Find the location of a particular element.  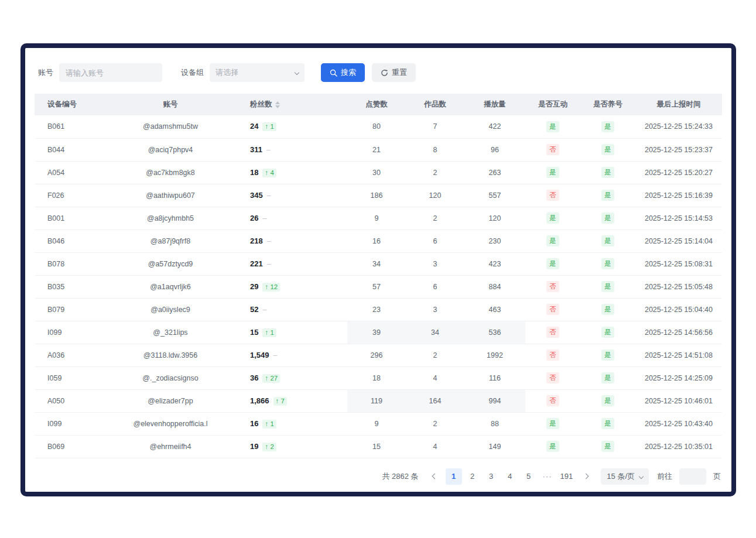

cell-last-report-time: 2025-12-25 10:35:01 is located at coordinates (679, 446).